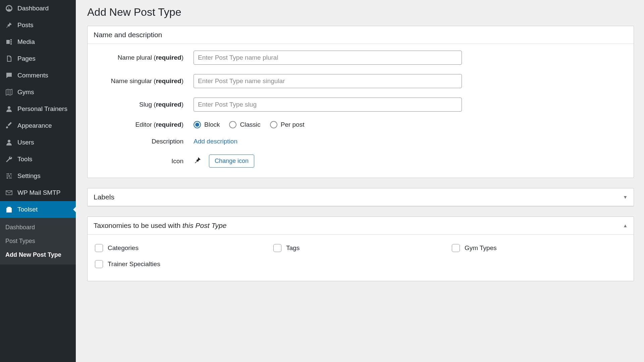 This screenshot has height=362, width=644. I want to click on sliders-icon, so click(9, 176).